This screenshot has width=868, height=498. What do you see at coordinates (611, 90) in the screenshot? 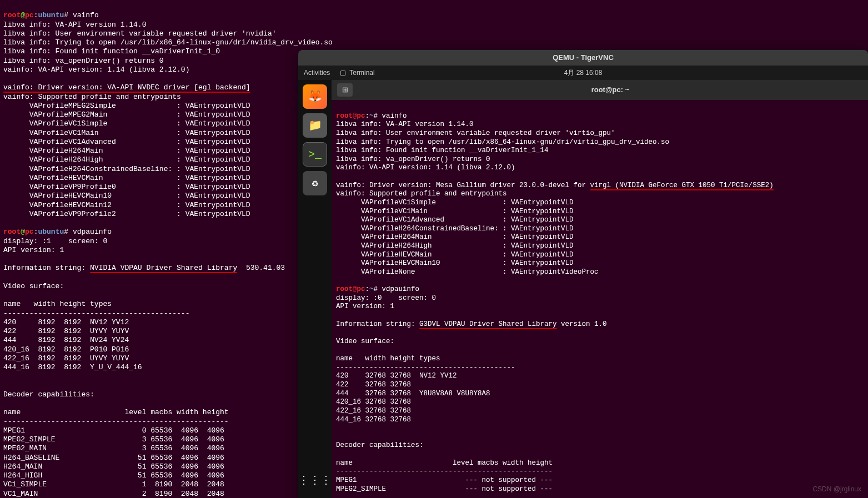
I see `terminal-title: root@pc: ~` at bounding box center [611, 90].